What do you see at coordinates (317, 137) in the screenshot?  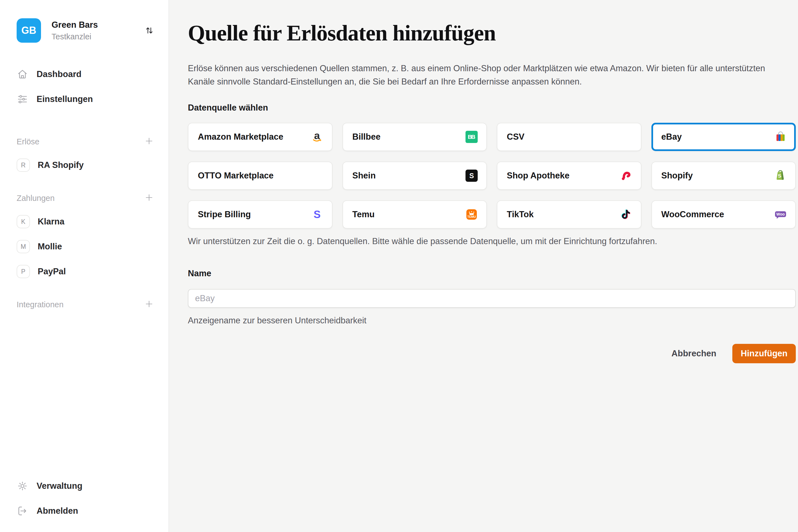 I see `amazon-icon: a` at bounding box center [317, 137].